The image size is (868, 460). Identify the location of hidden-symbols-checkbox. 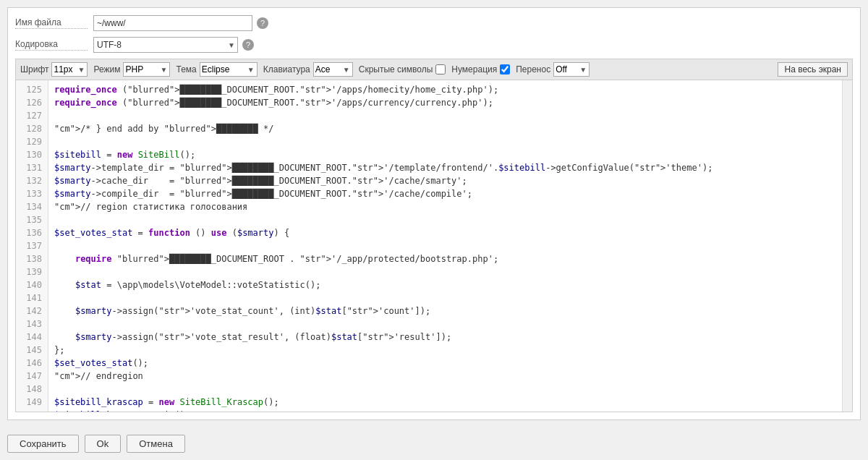
(441, 69).